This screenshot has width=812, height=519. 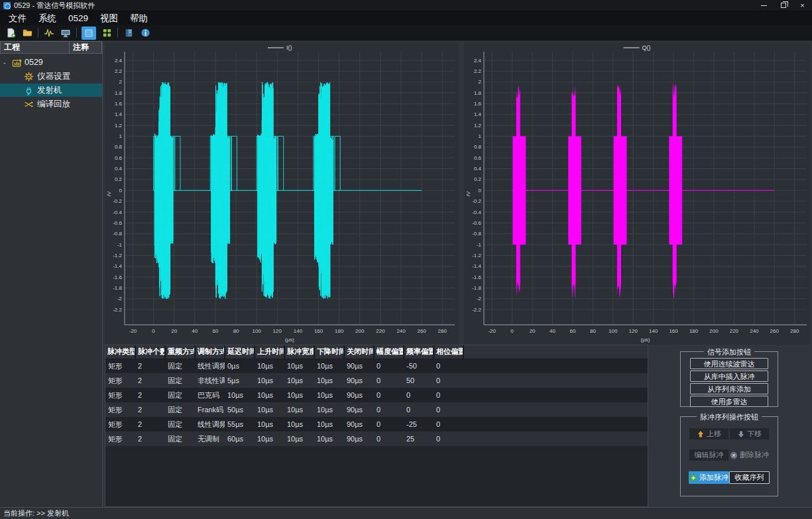 What do you see at coordinates (209, 424) in the screenshot?
I see `table-cell: 线性调频` at bounding box center [209, 424].